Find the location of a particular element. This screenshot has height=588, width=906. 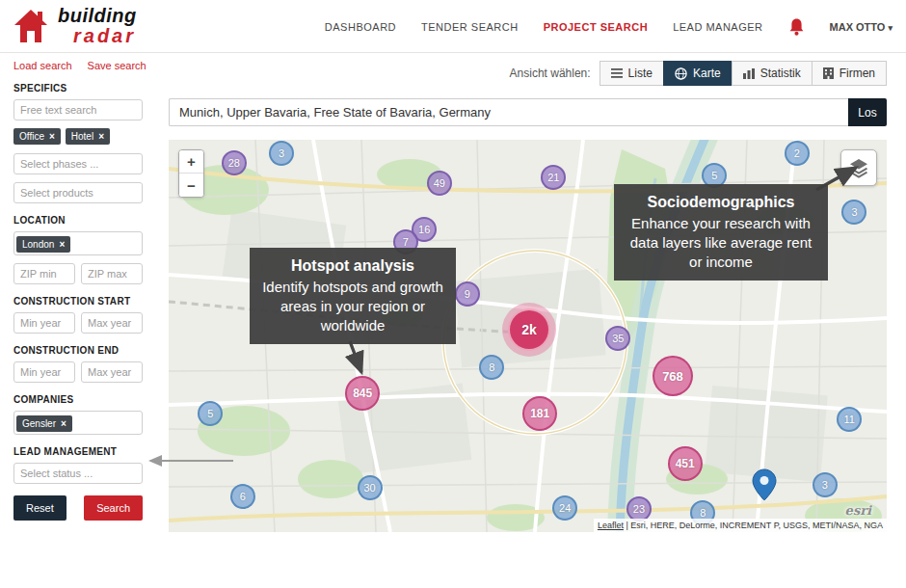

house-logo-icon is located at coordinates (31, 26).